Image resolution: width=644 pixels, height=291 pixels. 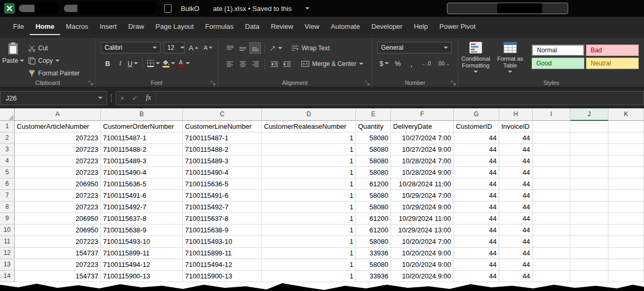 I want to click on cell-B10: 7100115638-9, so click(x=142, y=230).